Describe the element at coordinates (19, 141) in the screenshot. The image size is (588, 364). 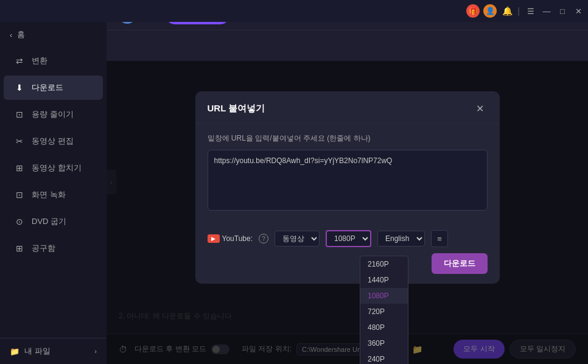
I see `edit-icon: ✂` at that location.